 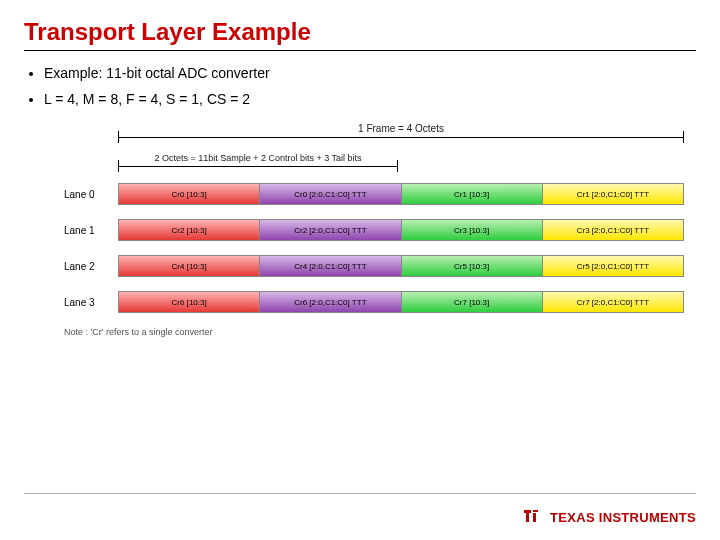 What do you see at coordinates (188, 302) in the screenshot?
I see `lane-cell: Cr6 [10:3]` at bounding box center [188, 302].